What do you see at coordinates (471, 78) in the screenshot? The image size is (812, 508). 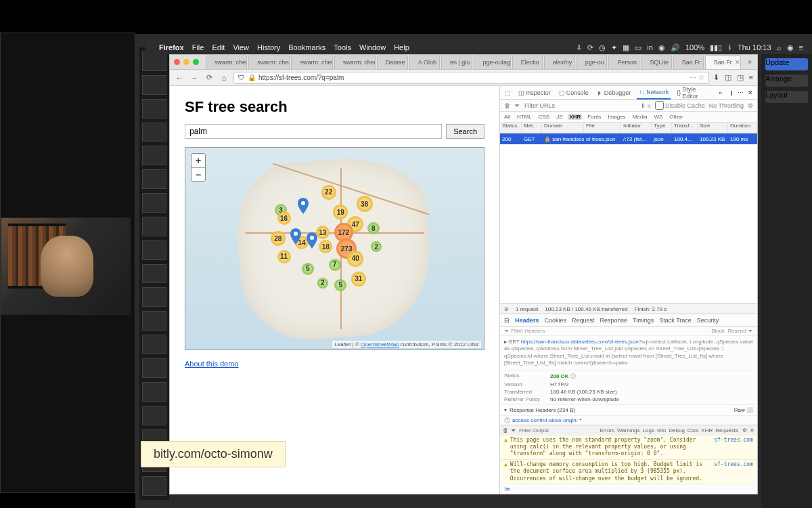 I see `address-bar: 🛡 🔒 https://sf-trees.com/?q=palm ⋯ ☆` at bounding box center [471, 78].